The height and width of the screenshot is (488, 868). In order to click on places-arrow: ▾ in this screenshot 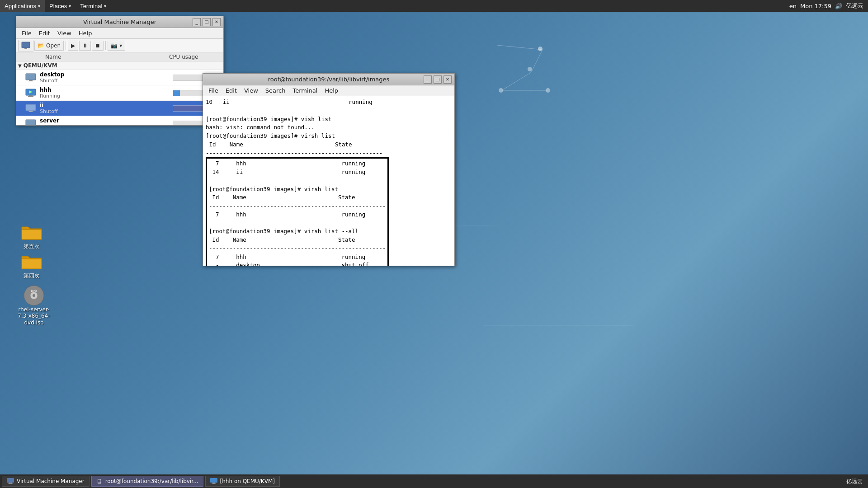, I will do `click(70, 6)`.